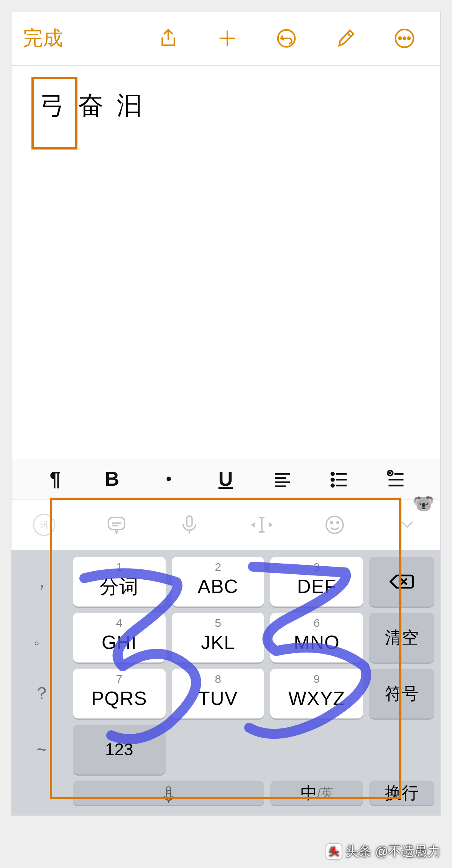 The height and width of the screenshot is (868, 452). Describe the element at coordinates (317, 582) in the screenshot. I see `key-3-def: 3DEF` at that location.